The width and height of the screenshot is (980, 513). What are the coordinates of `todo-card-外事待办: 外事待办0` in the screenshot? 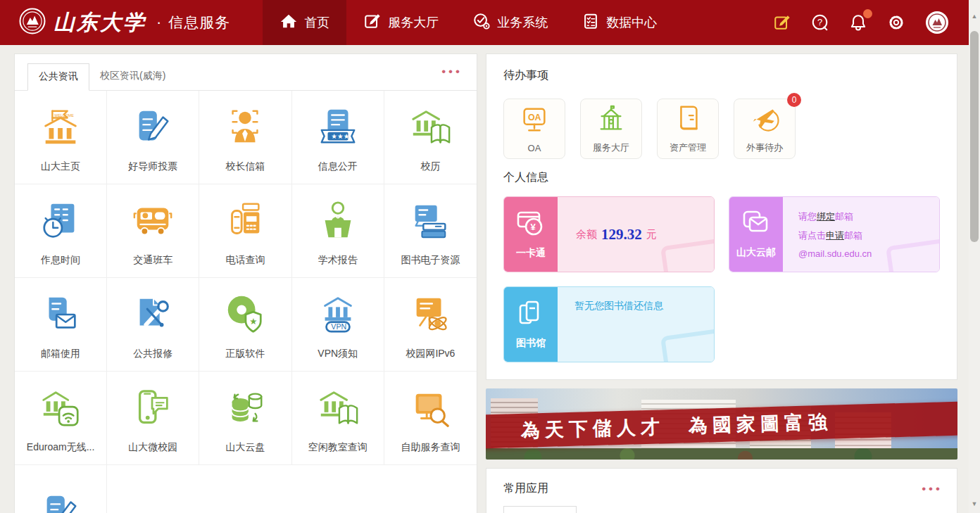 It's located at (765, 129).